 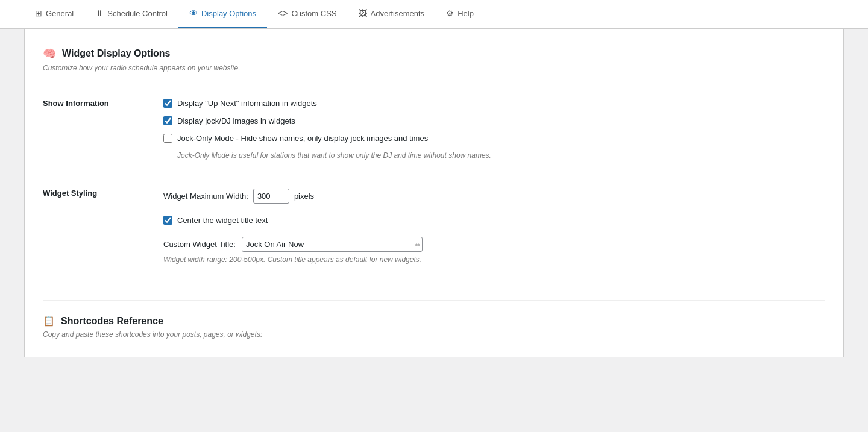 I want to click on schedule-icon: ⏸, so click(x=99, y=13).